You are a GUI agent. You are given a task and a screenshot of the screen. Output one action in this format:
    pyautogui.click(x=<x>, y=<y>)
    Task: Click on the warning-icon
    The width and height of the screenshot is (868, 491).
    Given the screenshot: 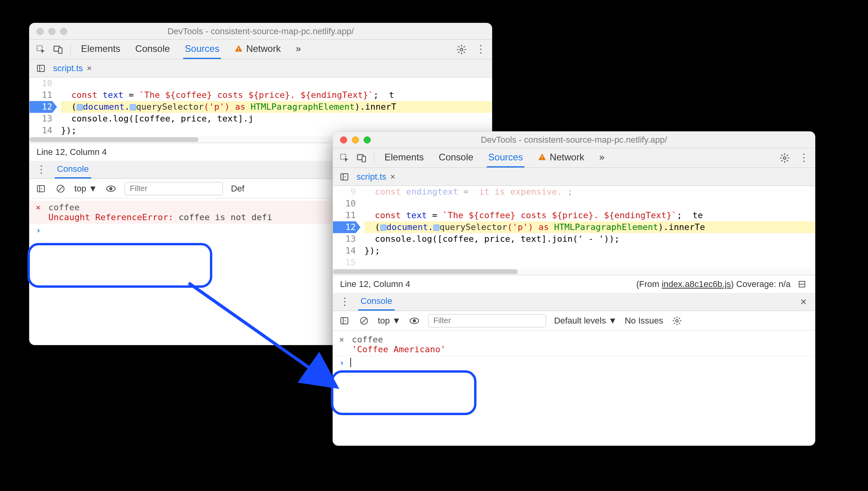 What is the action you would take?
    pyautogui.click(x=239, y=49)
    